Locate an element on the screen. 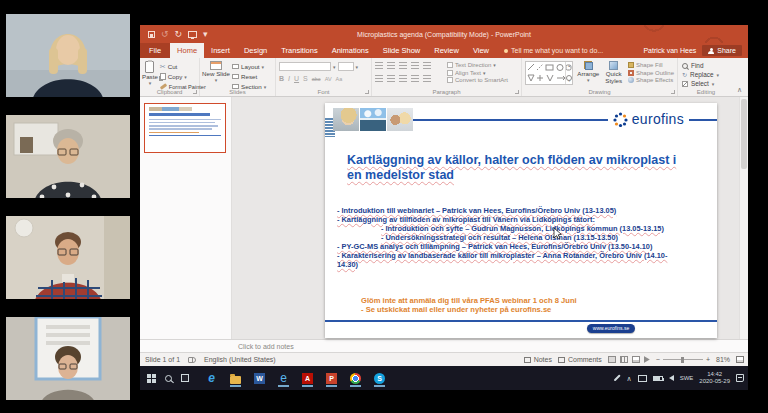 The image size is (768, 413). tray-chevron-up-icon: ∧ is located at coordinates (630, 378).